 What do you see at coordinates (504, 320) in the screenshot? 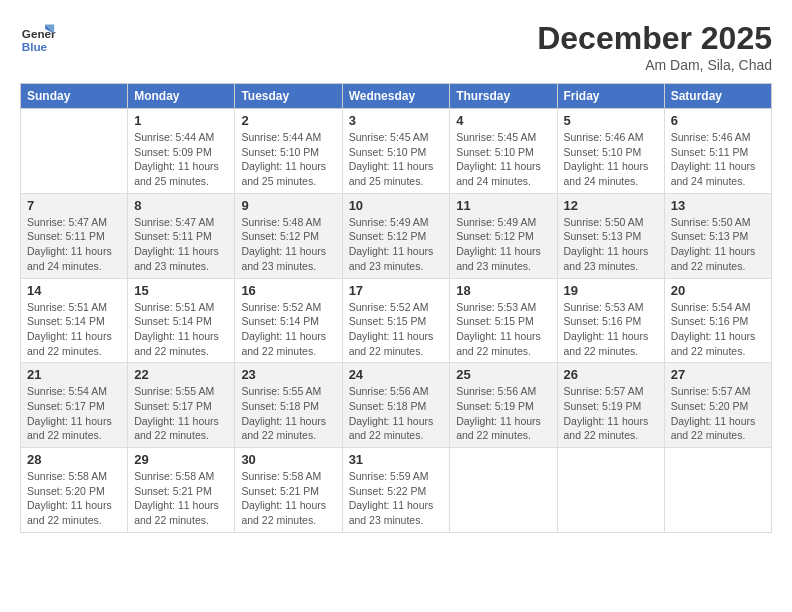
I see `calendar-cell: 18Sunrise: 5:53 AM Sunset: 5:15 PM Dayli…` at bounding box center [504, 320].